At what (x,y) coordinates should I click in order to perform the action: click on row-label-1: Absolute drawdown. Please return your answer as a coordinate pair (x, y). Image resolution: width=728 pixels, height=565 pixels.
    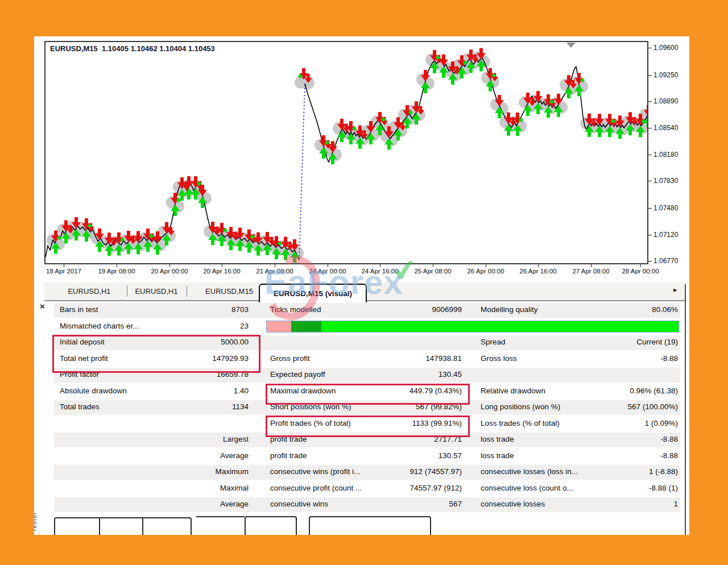
    Looking at the image, I should click on (93, 391).